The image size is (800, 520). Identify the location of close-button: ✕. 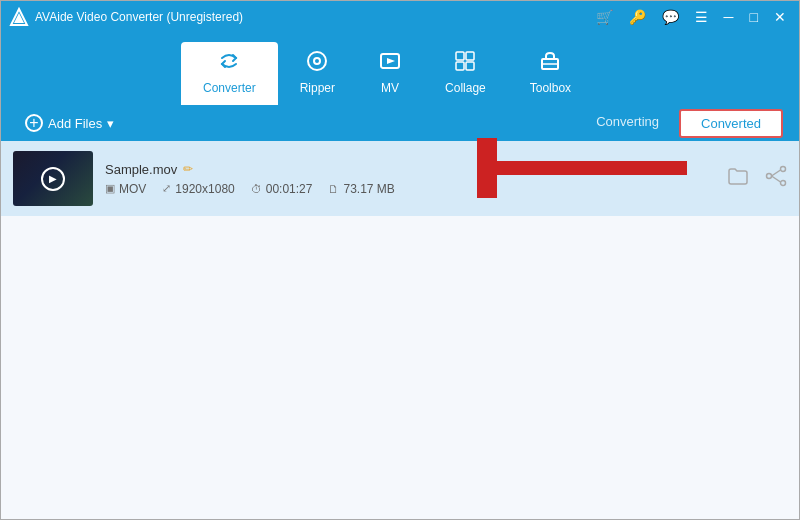
(780, 17).